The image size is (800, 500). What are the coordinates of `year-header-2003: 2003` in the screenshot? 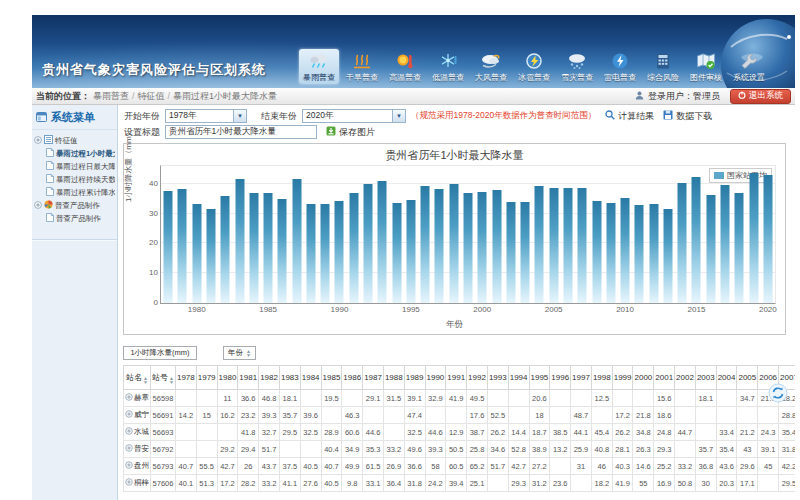 It's located at (706, 378).